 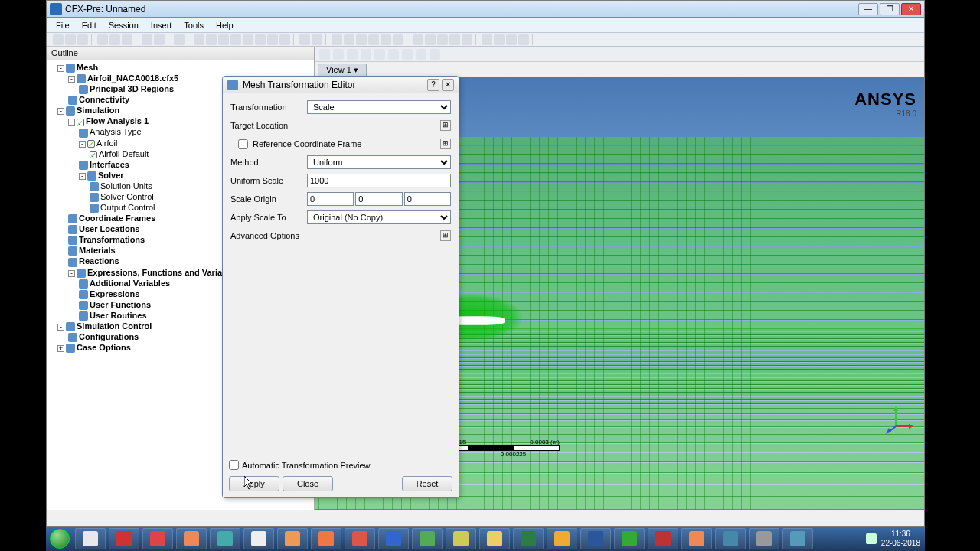 I want to click on menu-file: File, so click(x=63, y=25).